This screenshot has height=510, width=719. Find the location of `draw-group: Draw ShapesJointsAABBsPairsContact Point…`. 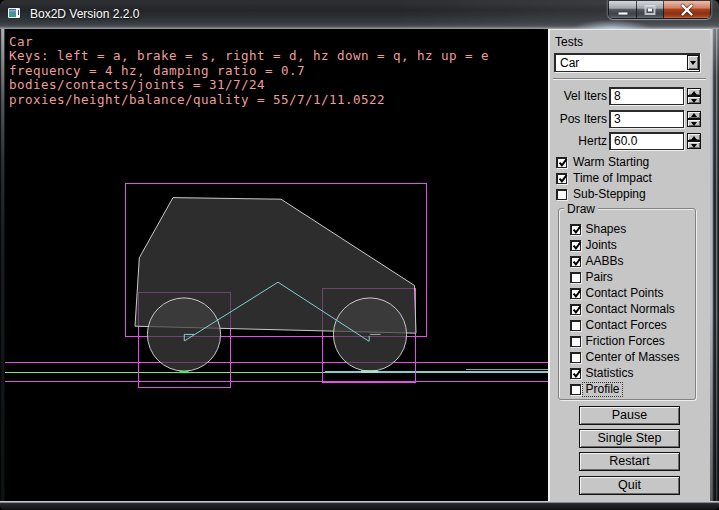

draw-group: Draw ShapesJointsAABBsPairsContact Point… is located at coordinates (627, 304).